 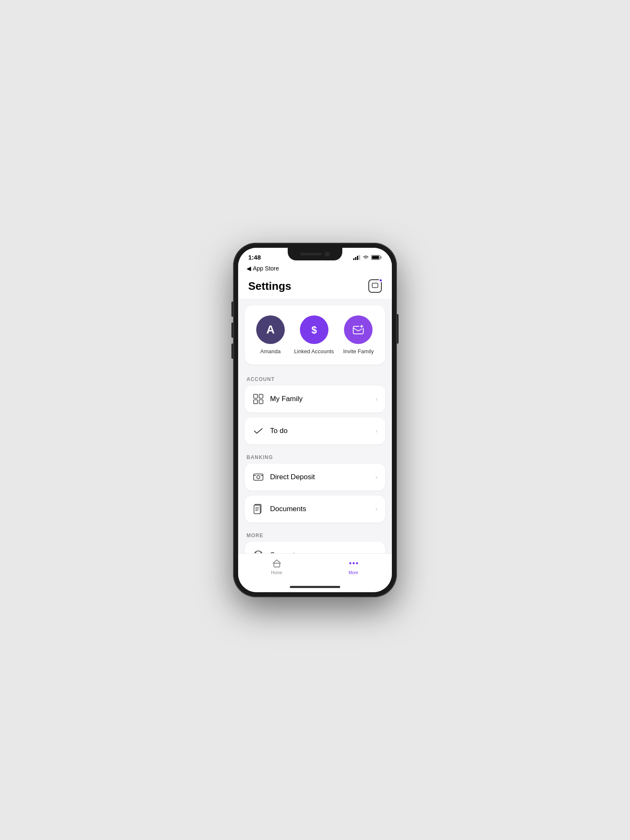 I want to click on status-time: 1:48, so click(x=255, y=257).